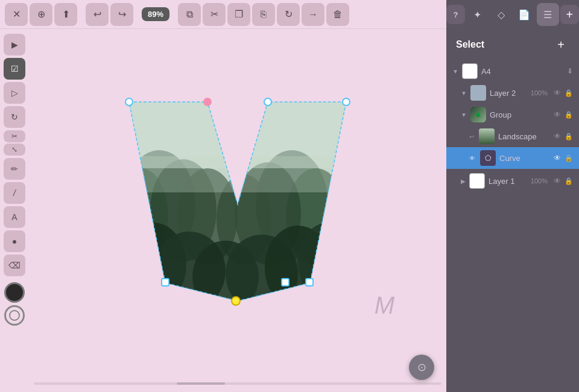  Describe the element at coordinates (513, 115) in the screenshot. I see `layer-group: ▼ 🌲 Group 👁 🔒` at that location.